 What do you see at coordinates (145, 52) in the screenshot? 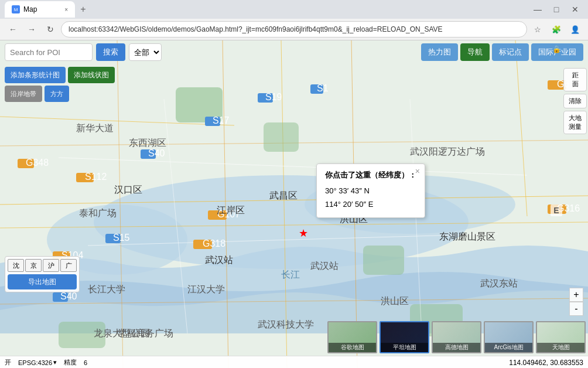
I see `search-select: 全部` at bounding box center [145, 52].